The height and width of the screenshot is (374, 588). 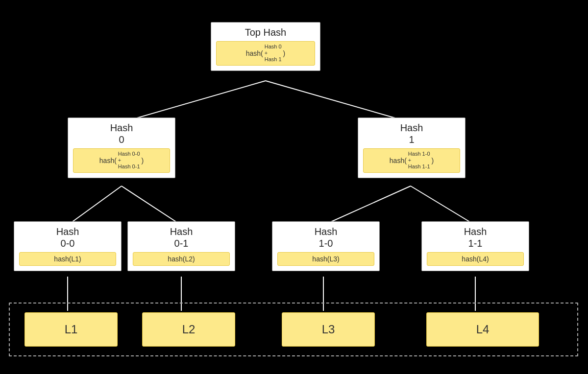 I want to click on hash10-title: Hash1-0, so click(x=326, y=237).